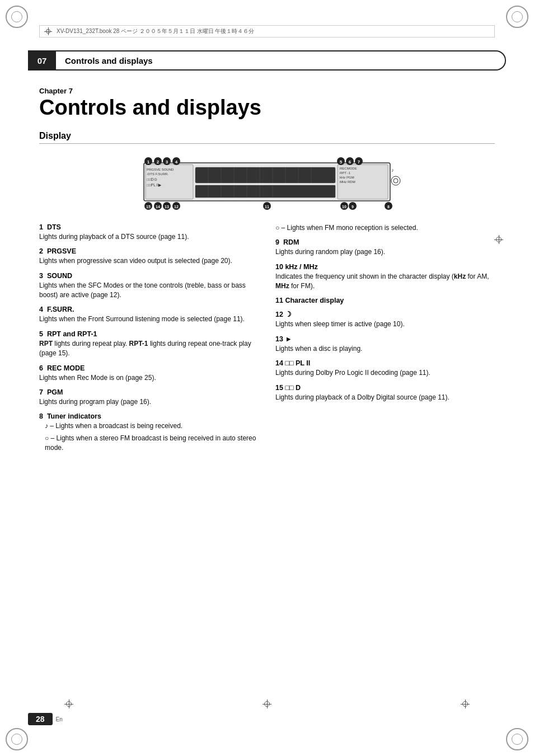 Image resolution: width=534 pixels, height=756 pixels. I want to click on item-1: 1 DTS Lights during playback of a DTS so…, so click(149, 233).